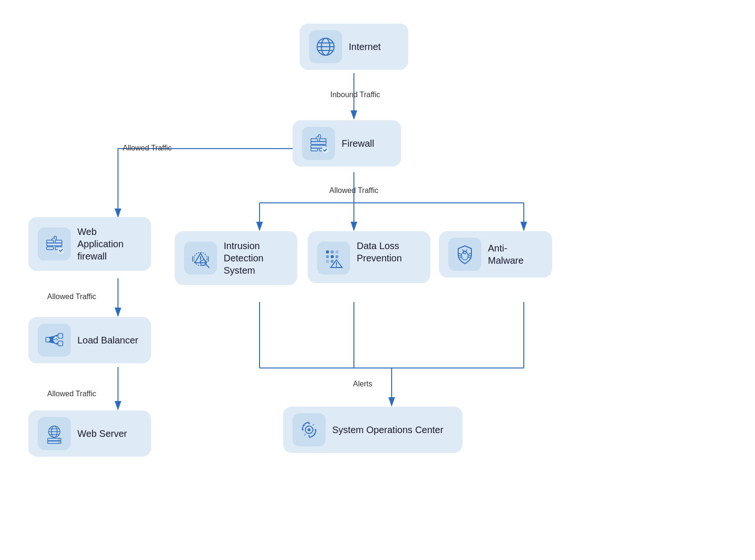 Image resolution: width=755 pixels, height=560 pixels. Describe the element at coordinates (54, 340) in the screenshot. I see `loadbalancer-icon` at that location.